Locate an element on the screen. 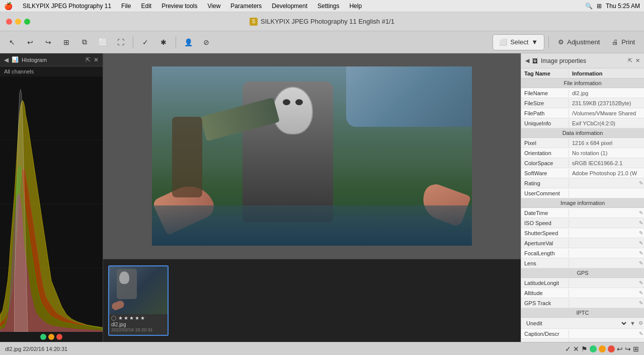 Image resolution: width=644 pixels, height=355 pixels. orientation-row: Orientation No rotation (1) is located at coordinates (583, 153).